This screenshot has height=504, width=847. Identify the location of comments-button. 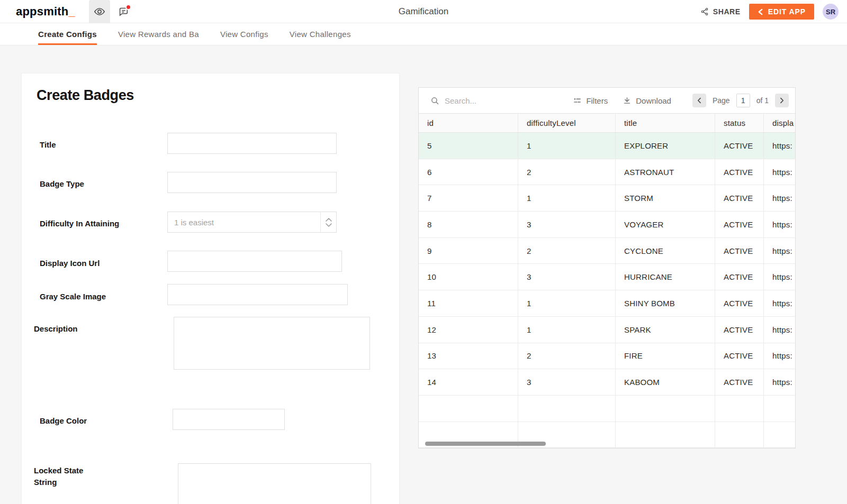
(123, 12).